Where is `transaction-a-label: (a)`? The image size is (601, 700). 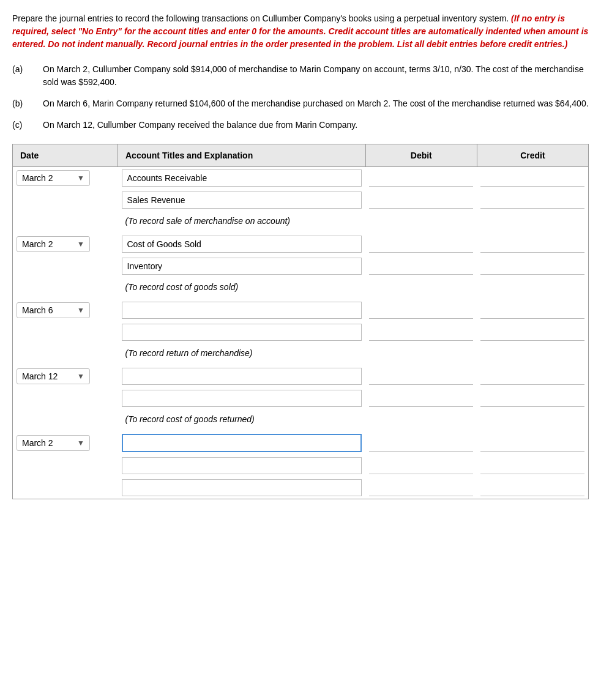
transaction-a-label: (a) is located at coordinates (28, 76).